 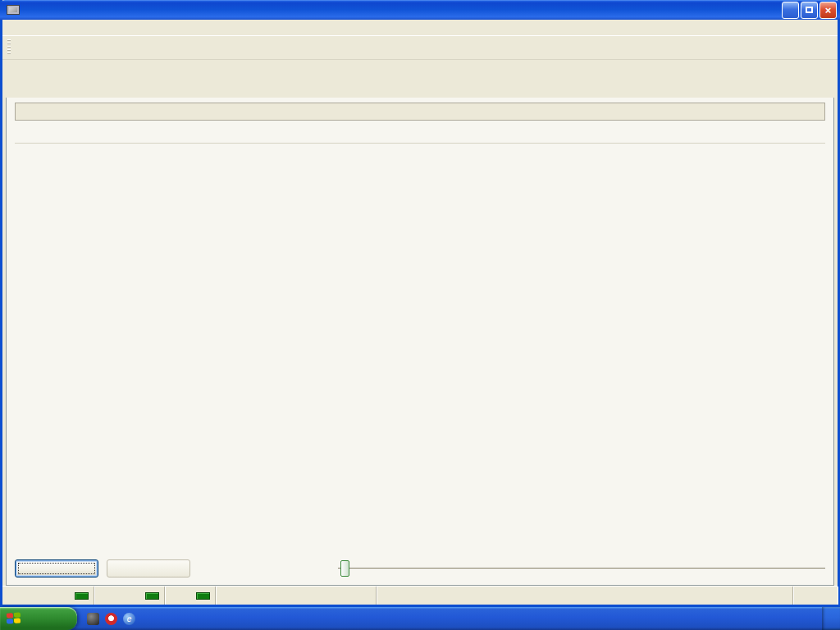 I want to click on controls-row, so click(x=420, y=568).